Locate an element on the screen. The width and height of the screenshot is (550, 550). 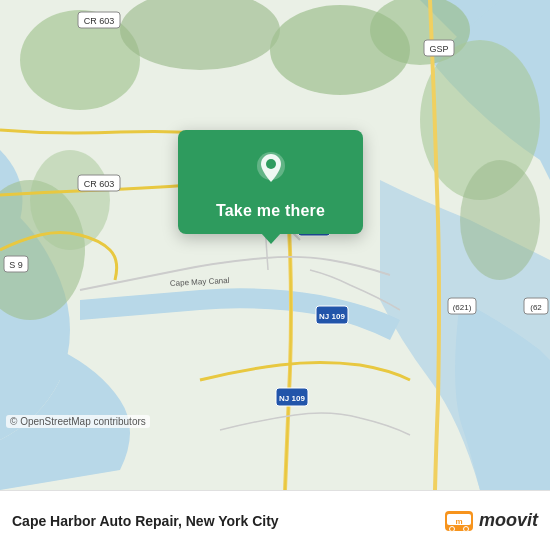
location-pin-icon is located at coordinates (271, 170).